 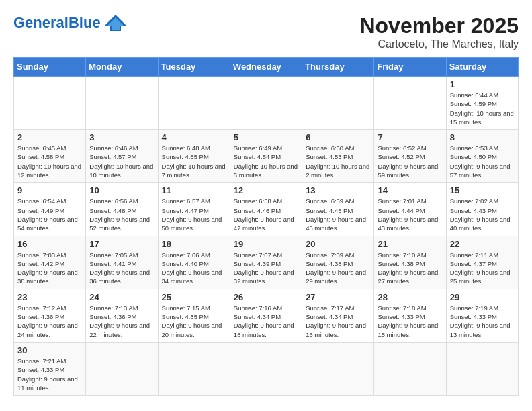 What do you see at coordinates (193, 316) in the screenshot?
I see `day-25: 25 Sunrise: 7:15 AMSunset: 4:35 PMDaylig…` at bounding box center [193, 316].